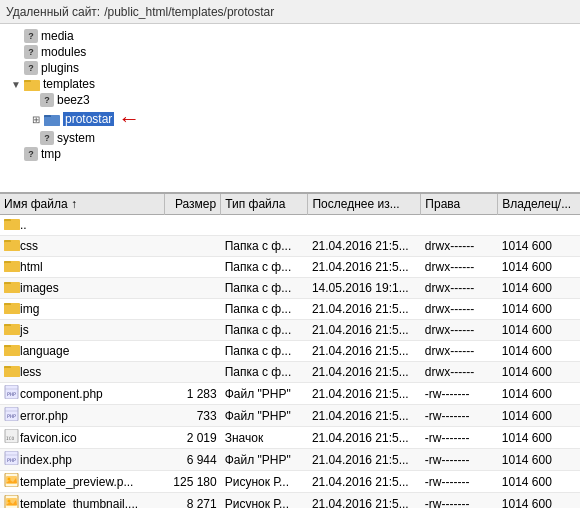  I want to click on file-owner, so click(539, 226).